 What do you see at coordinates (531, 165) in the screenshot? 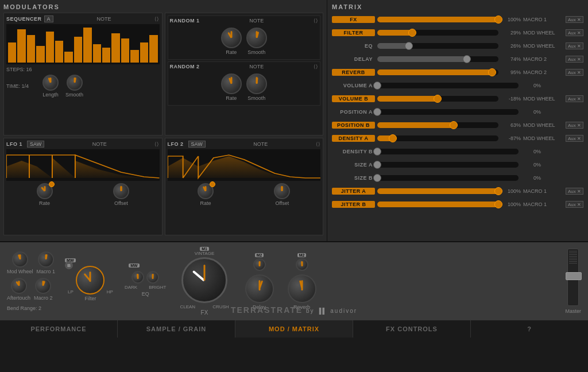
I see `matrix-pct: 0%` at bounding box center [531, 165].